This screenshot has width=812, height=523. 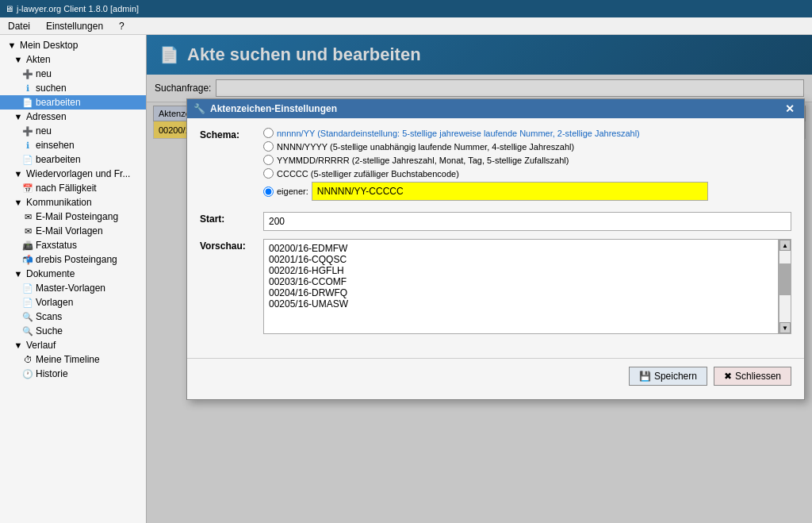 What do you see at coordinates (12, 45) in the screenshot?
I see `desktop-icon: ▼` at bounding box center [12, 45].